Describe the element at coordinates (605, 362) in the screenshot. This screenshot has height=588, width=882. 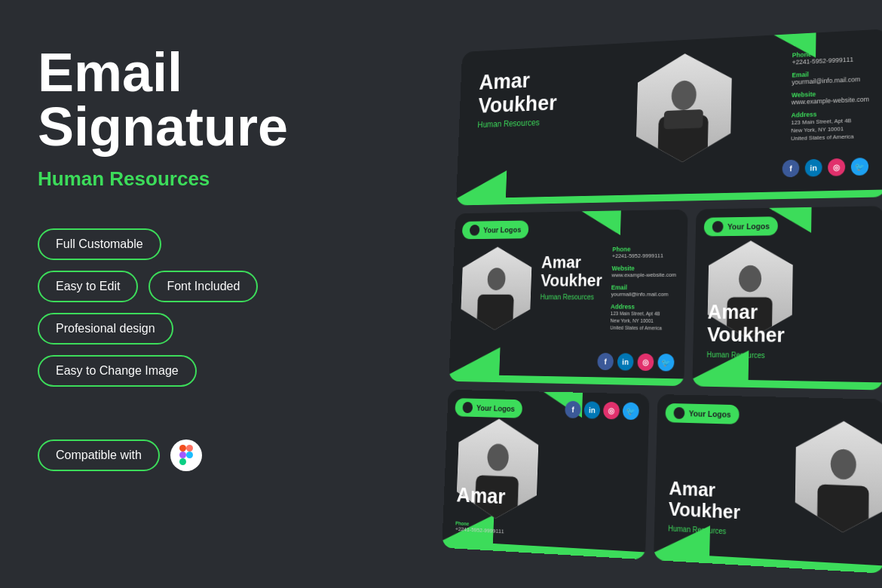
I see `card2-fb-icon: f` at that location.